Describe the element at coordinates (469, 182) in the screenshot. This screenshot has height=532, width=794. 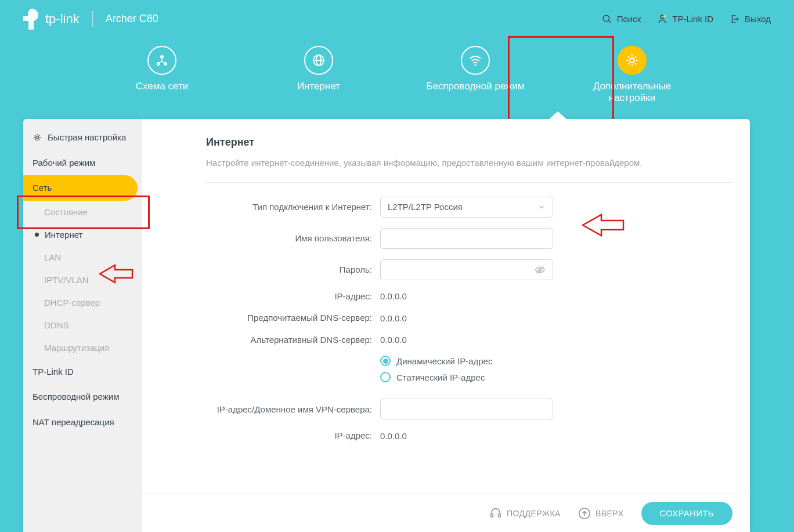
I see `divider-line` at that location.